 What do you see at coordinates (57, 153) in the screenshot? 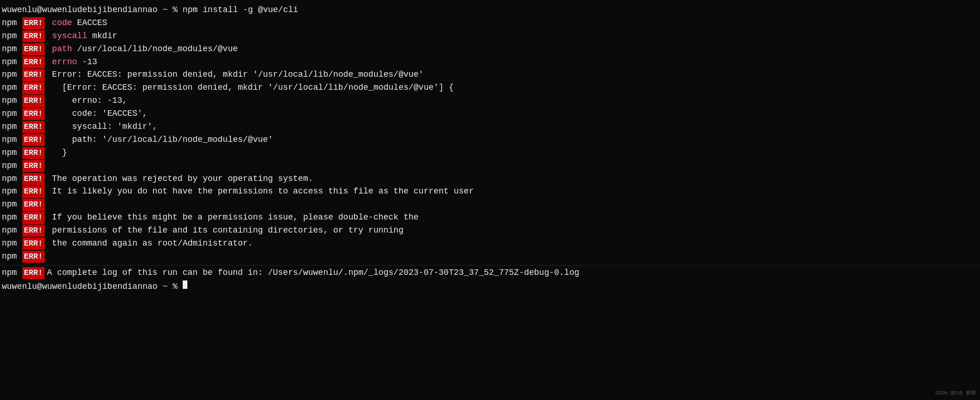
I see `err-text: }` at bounding box center [57, 153].